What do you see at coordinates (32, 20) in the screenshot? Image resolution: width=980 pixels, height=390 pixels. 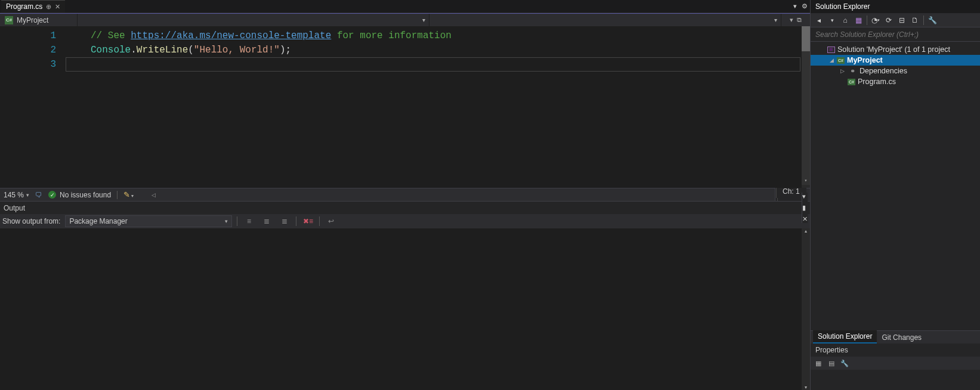 I see `nav-project-label: MyProject` at bounding box center [32, 20].